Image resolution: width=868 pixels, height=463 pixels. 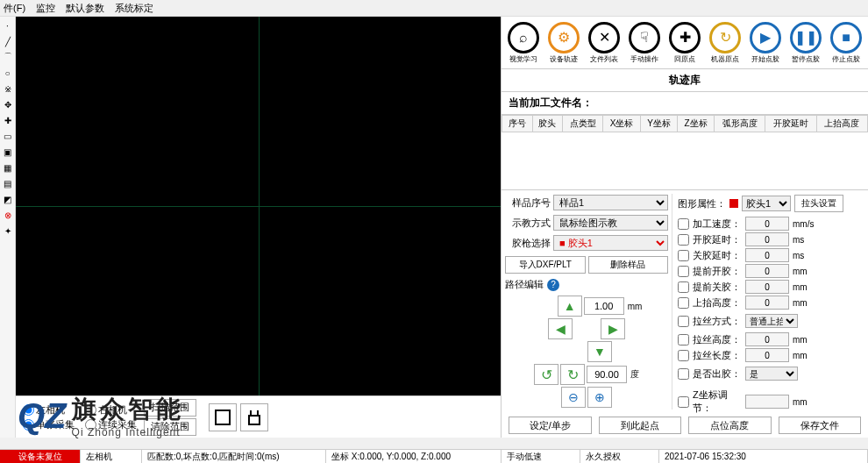 I want to click on col-header: X坐标, so click(x=622, y=125).